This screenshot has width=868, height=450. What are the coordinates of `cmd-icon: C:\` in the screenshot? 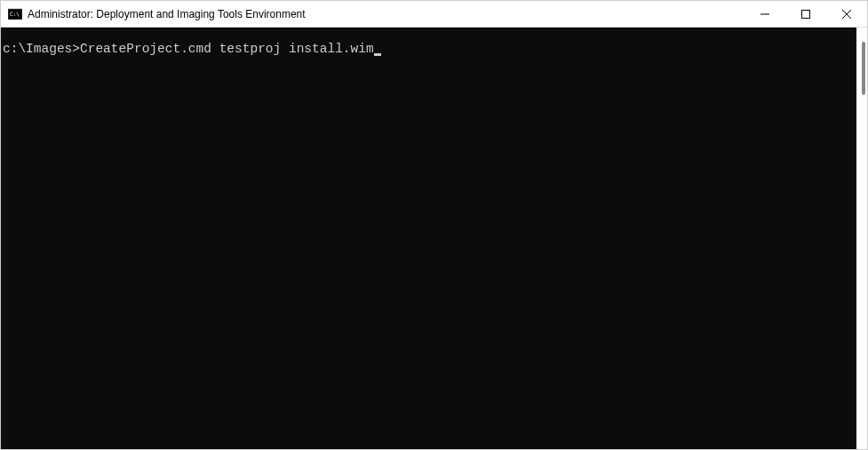 It's located at (15, 14).